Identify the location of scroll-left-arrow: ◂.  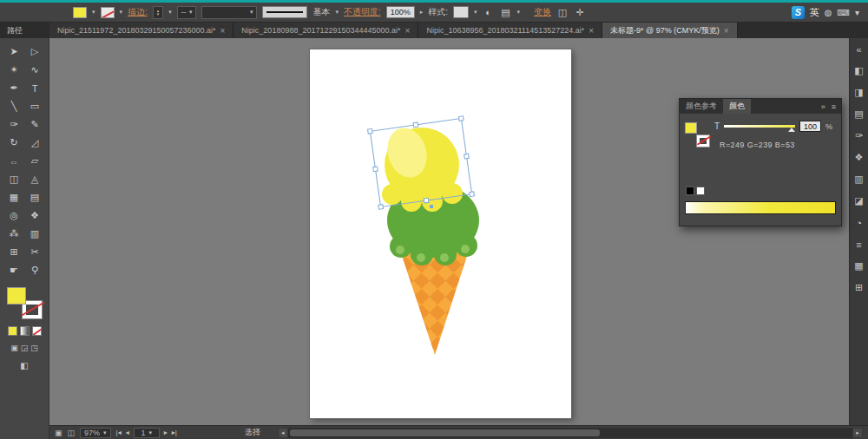
(283, 433).